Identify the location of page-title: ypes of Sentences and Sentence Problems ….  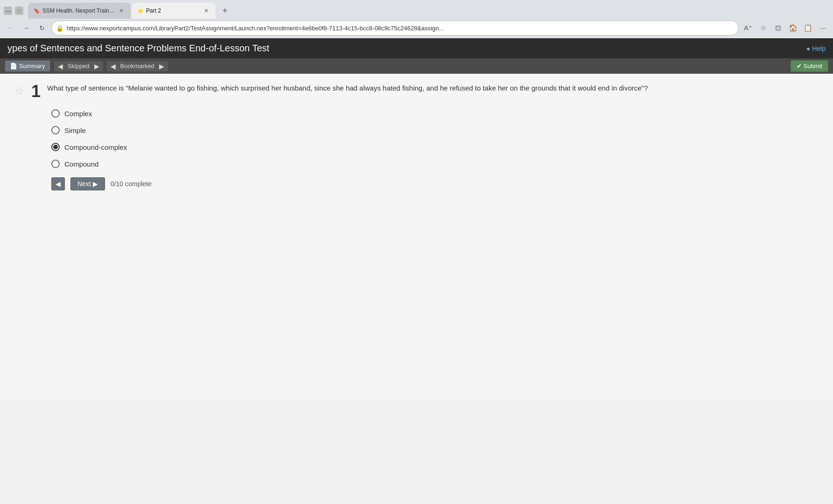
(138, 49).